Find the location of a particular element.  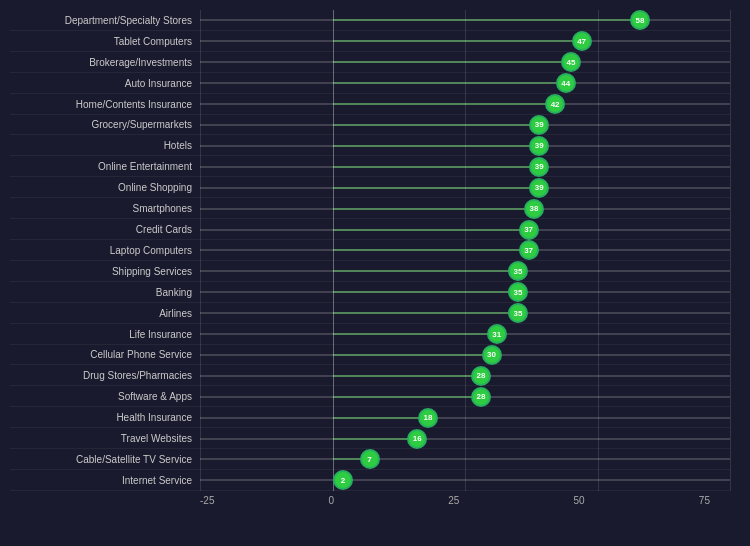

row-label: Cellular Phone Service is located at coordinates (105, 354).